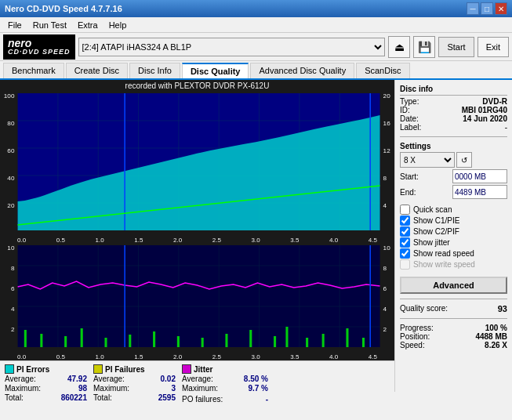 Image resolution: width=512 pixels, height=420 pixels. What do you see at coordinates (387, 96) in the screenshot?
I see `svg-text: 20` at bounding box center [387, 96].